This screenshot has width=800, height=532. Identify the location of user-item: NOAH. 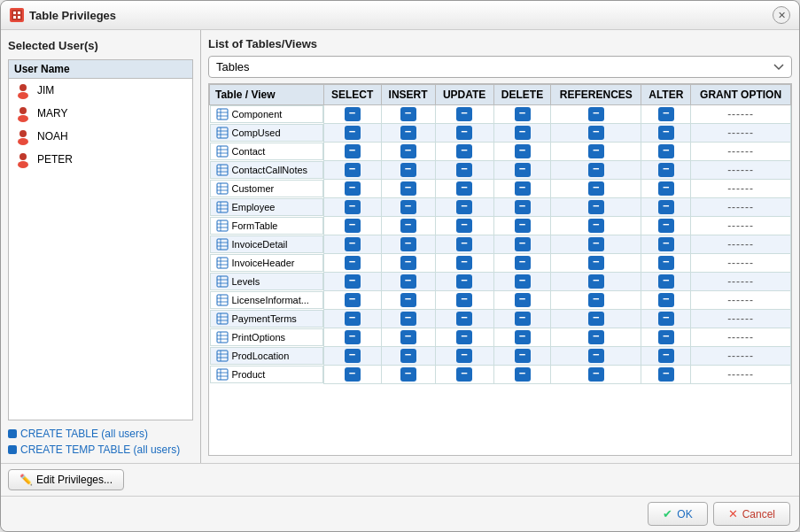
(101, 136).